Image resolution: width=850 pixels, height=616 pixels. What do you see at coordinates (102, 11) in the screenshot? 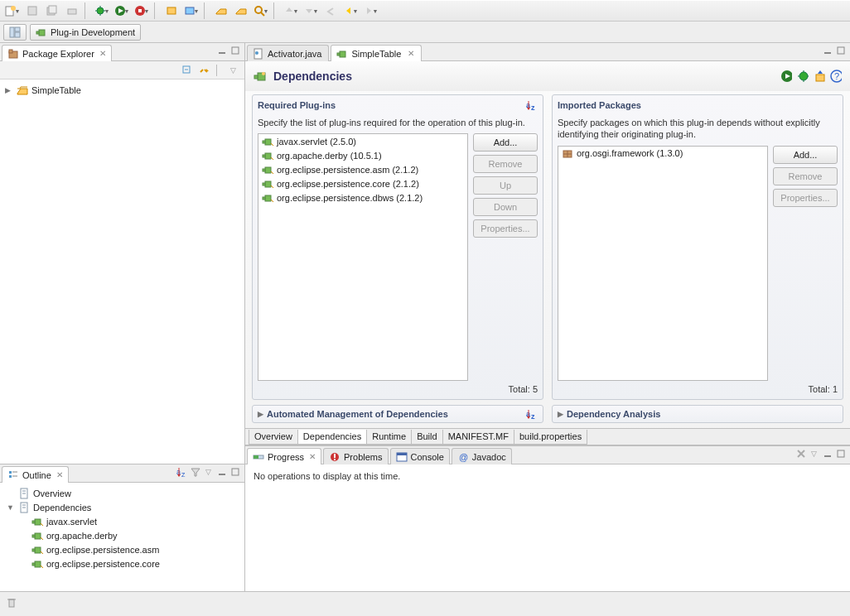
I see `debug-button: ▼` at bounding box center [102, 11].